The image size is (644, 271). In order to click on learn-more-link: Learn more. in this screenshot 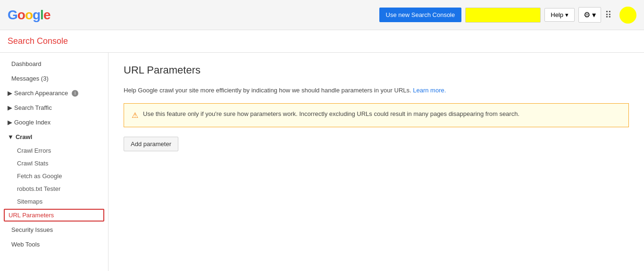, I will do `click(429, 90)`.